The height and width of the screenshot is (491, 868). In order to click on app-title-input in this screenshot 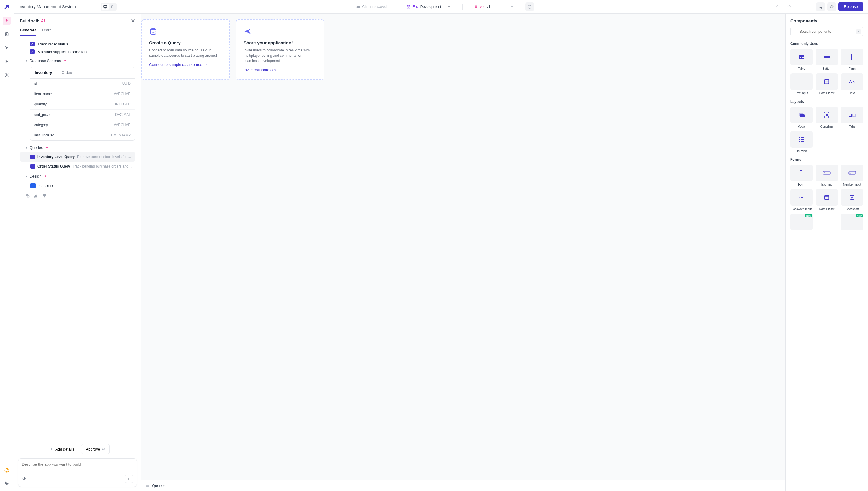, I will do `click(57, 7)`.